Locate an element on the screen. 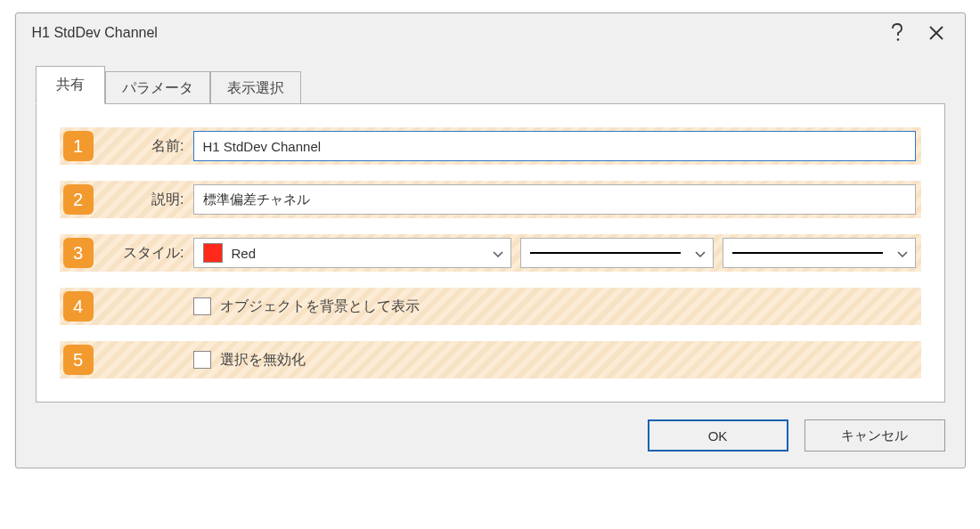 The image size is (980, 529). row-style: 3 スタイル: Red is located at coordinates (490, 253).